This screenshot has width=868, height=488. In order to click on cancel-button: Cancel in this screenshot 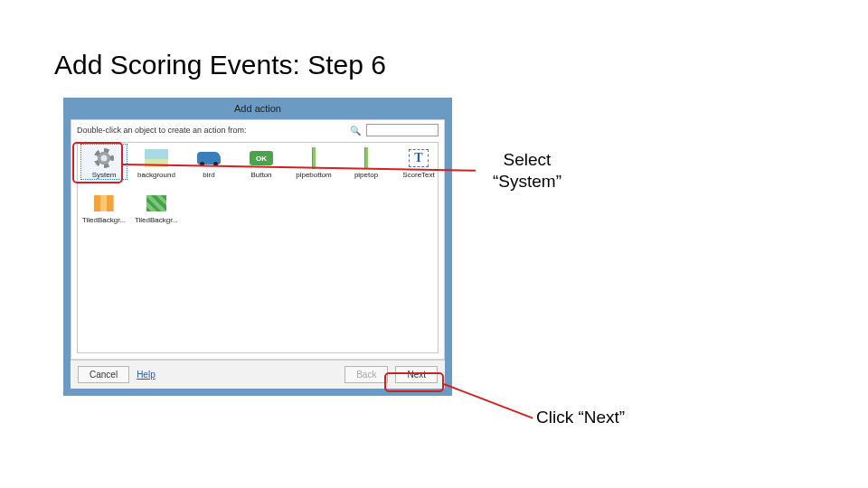, I will do `click(103, 374)`.